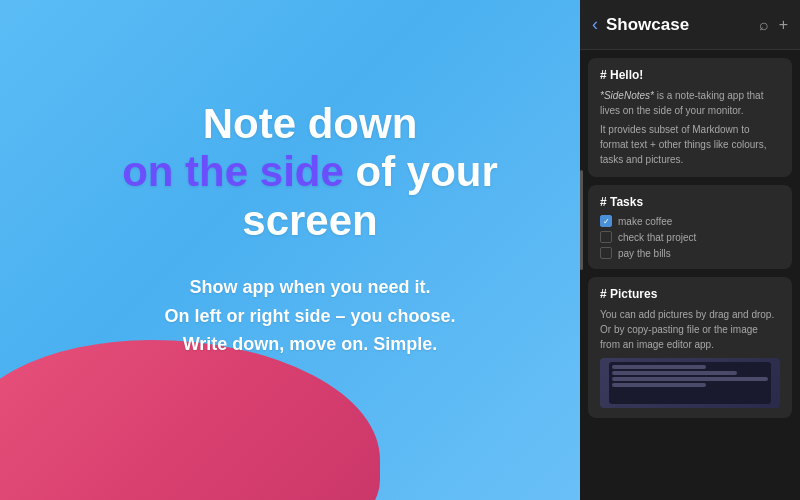 Image resolution: width=800 pixels, height=500 pixels. I want to click on headline-highlight: on the side, so click(233, 172).